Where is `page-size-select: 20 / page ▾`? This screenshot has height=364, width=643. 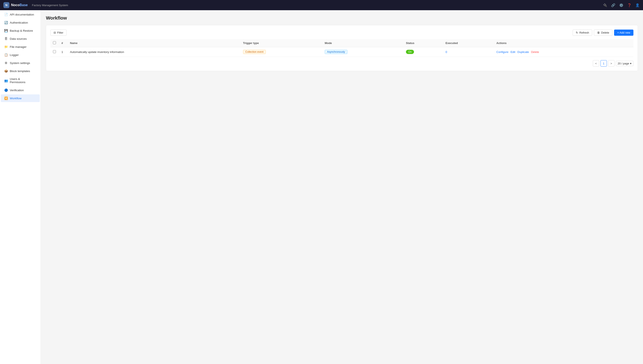 page-size-select: 20 / page ▾ is located at coordinates (624, 64).